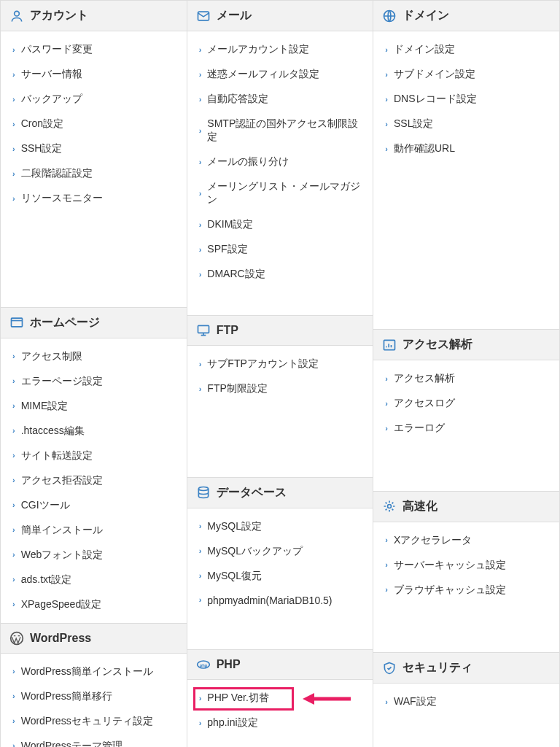 Image resolution: width=560 pixels, height=747 pixels. Describe the element at coordinates (280, 600) in the screenshot. I see `menu-item: ›phpmyadmin(MariaDB10.5)` at that location.